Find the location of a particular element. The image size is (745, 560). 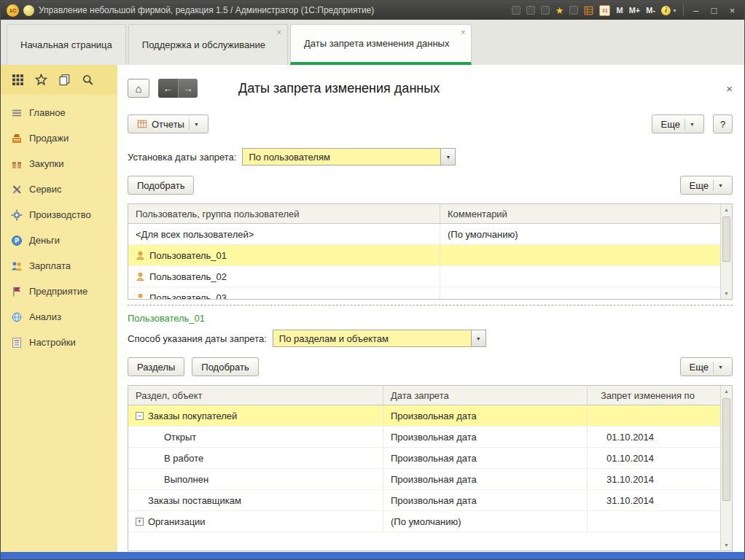

sections-column-header-object: Раздел, объект is located at coordinates (256, 395).